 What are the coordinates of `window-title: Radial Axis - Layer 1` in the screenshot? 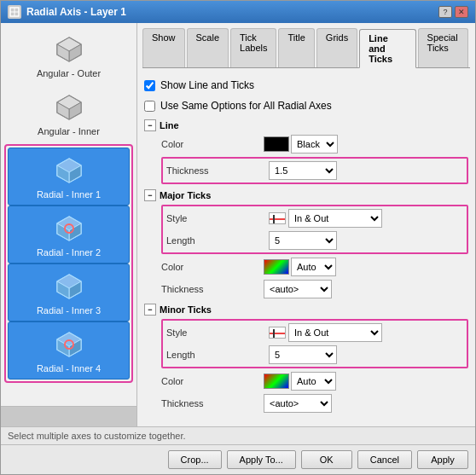 It's located at (77, 12).